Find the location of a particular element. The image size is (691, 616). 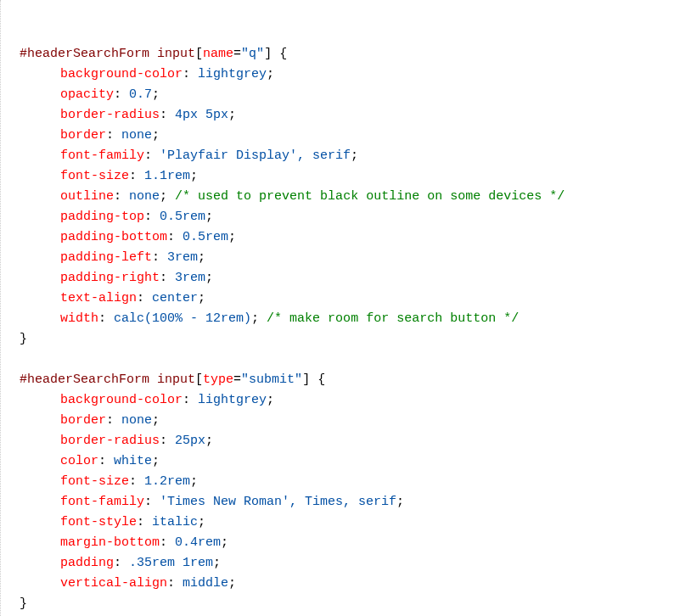

css-declaration: opacity: 0.7; is located at coordinates (355, 95).